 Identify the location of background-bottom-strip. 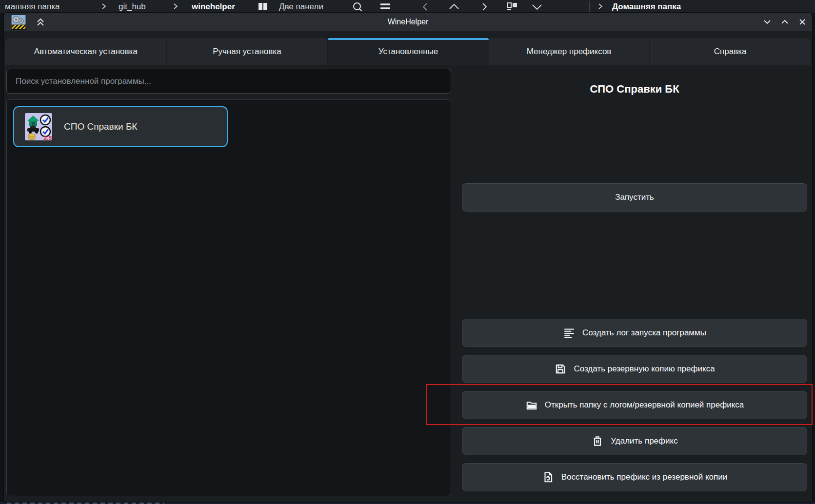
(408, 503).